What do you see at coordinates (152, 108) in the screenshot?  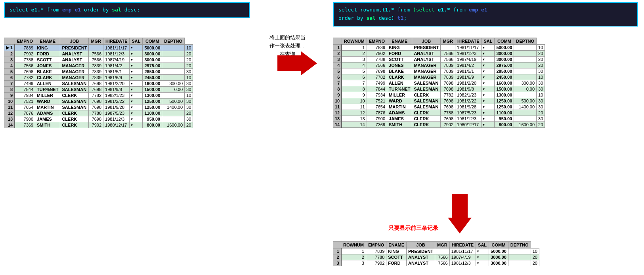 I see `left-cell-sal: 1250.00` at bounding box center [152, 108].